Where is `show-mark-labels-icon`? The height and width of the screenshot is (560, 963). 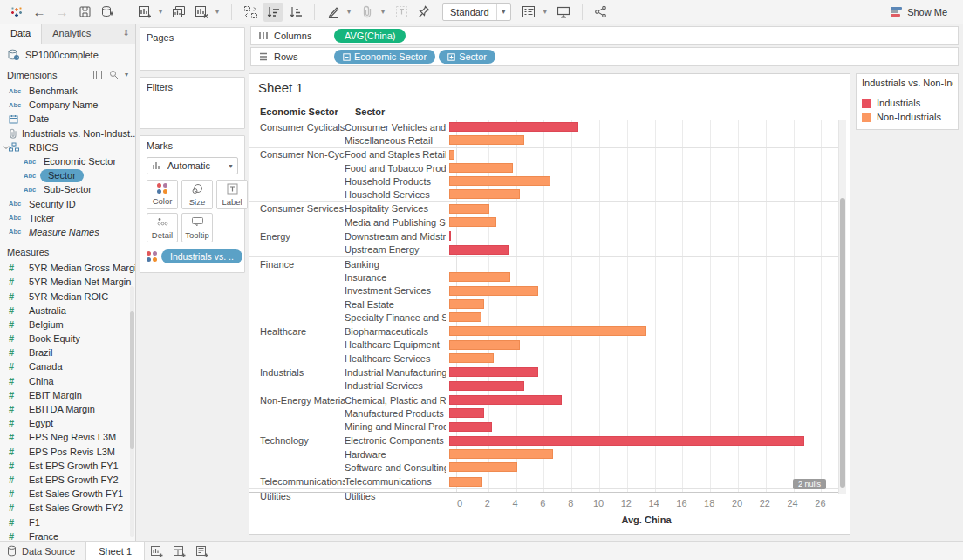
show-mark-labels-icon is located at coordinates (529, 12).